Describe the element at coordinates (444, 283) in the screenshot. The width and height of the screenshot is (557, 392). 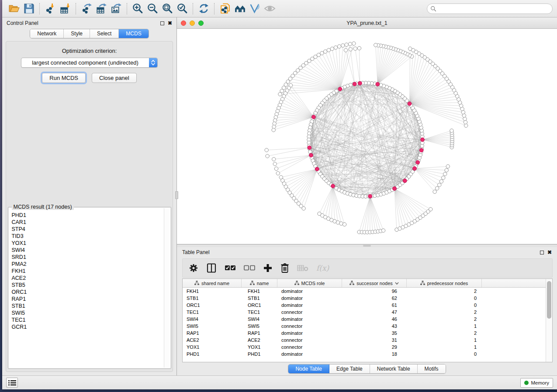
I see `column-header-predecessor-nodes: predecessor nodes` at that location.